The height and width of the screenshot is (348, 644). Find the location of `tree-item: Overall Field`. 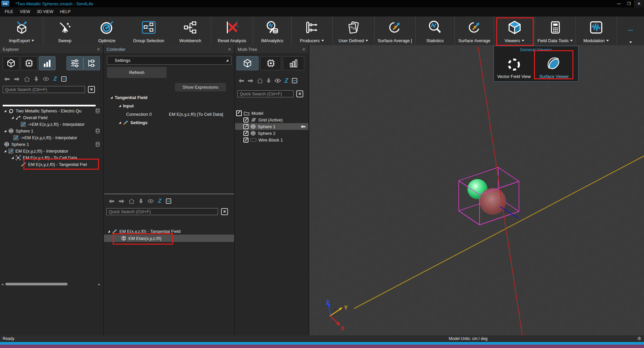

tree-item: Overall Field is located at coordinates (51, 117).